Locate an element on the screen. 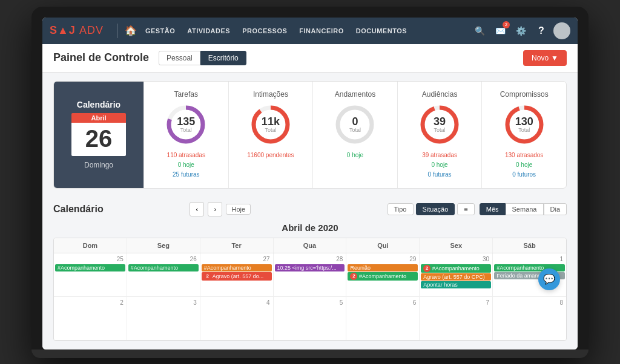 The image size is (620, 364). home-icon: 🏠 is located at coordinates (131, 30).